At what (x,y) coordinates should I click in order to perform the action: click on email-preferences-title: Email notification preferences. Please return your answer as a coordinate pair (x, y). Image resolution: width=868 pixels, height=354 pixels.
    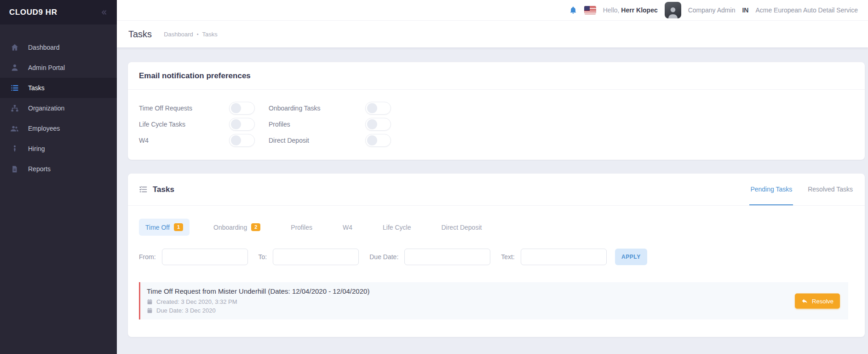
    Looking at the image, I should click on (195, 76).